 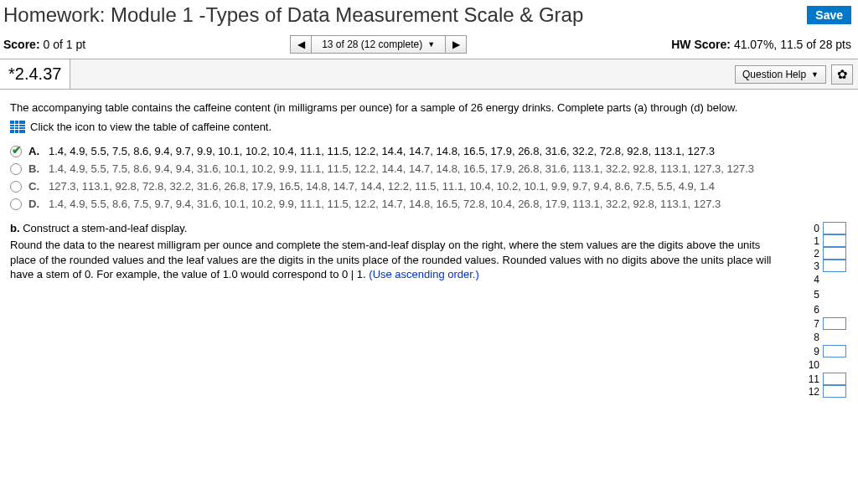 I want to click on score-label: Score: 0 of 1 pt, so click(x=44, y=44).